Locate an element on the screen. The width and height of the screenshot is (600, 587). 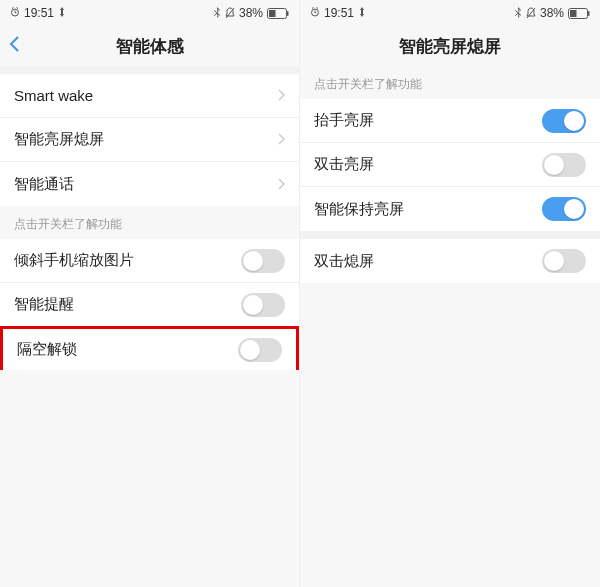
row-label: 双击熄屏 is located at coordinates (344, 262).